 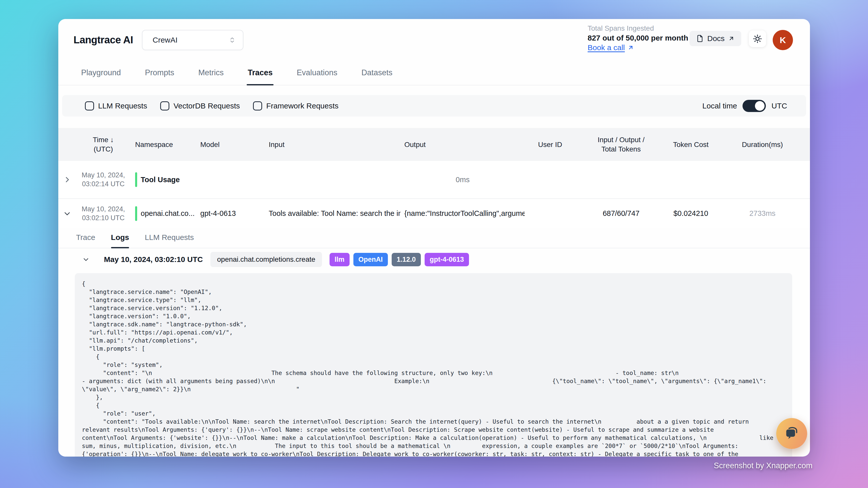 What do you see at coordinates (229, 214) in the screenshot?
I see `row-model: gpt-4-0613` at bounding box center [229, 214].